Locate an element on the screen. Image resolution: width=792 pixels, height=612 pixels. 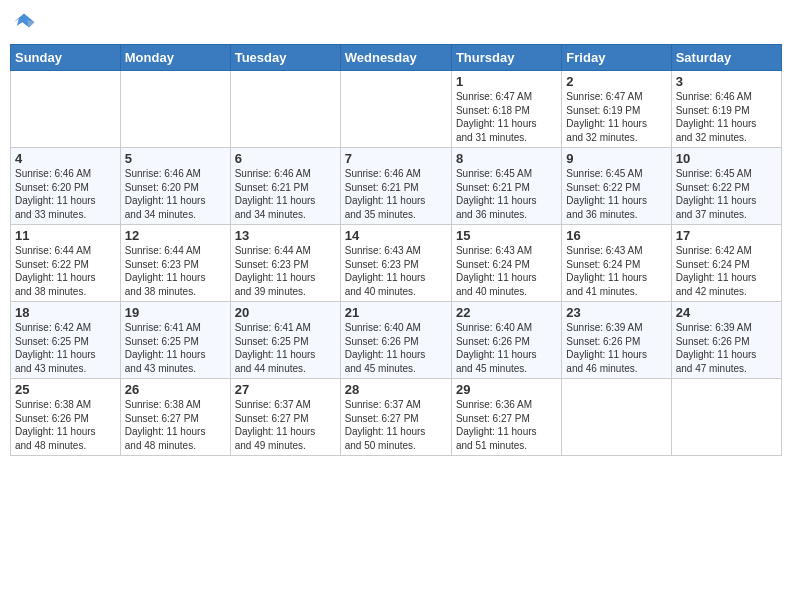
page-header is located at coordinates (396, 24).